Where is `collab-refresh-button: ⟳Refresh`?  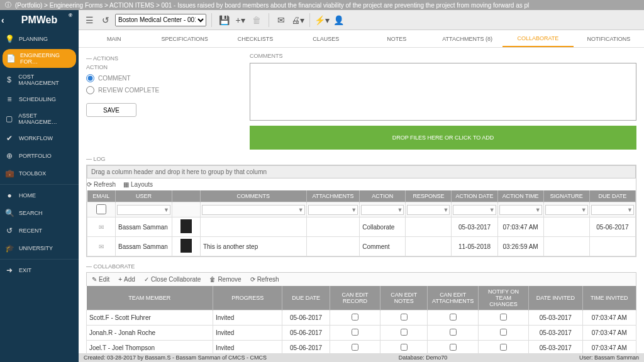
collab-refresh-button: ⟳Refresh is located at coordinates (265, 279).